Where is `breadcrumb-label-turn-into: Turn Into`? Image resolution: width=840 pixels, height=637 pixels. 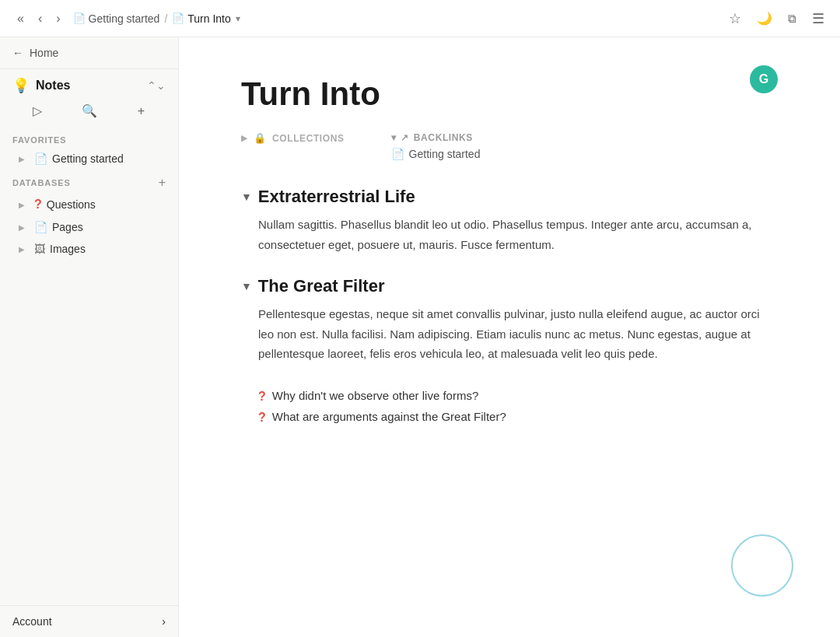
breadcrumb-label-turn-into: Turn Into is located at coordinates (209, 19).